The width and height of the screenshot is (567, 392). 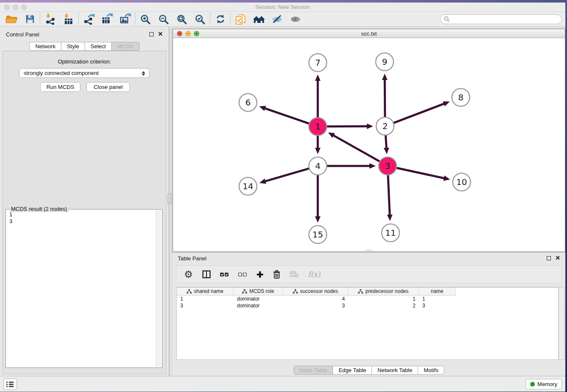 What do you see at coordinates (361, 291) in the screenshot?
I see `hierarchy-icon` at bounding box center [361, 291].